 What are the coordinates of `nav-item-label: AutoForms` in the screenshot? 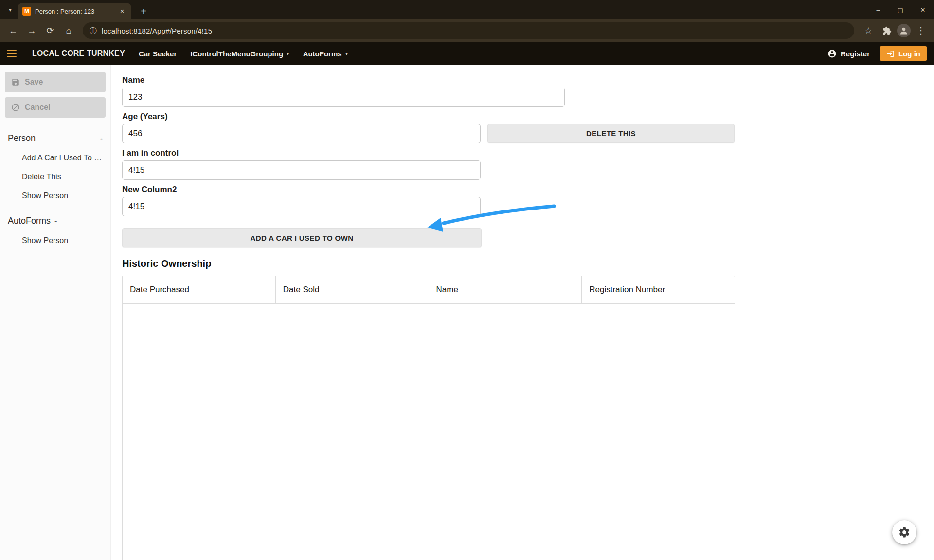 It's located at (323, 53).